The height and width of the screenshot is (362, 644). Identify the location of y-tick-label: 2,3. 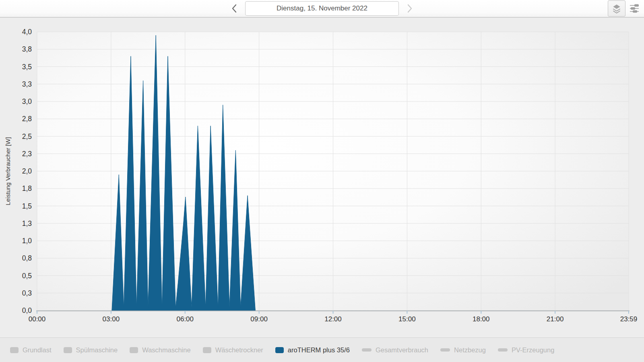
(27, 154).